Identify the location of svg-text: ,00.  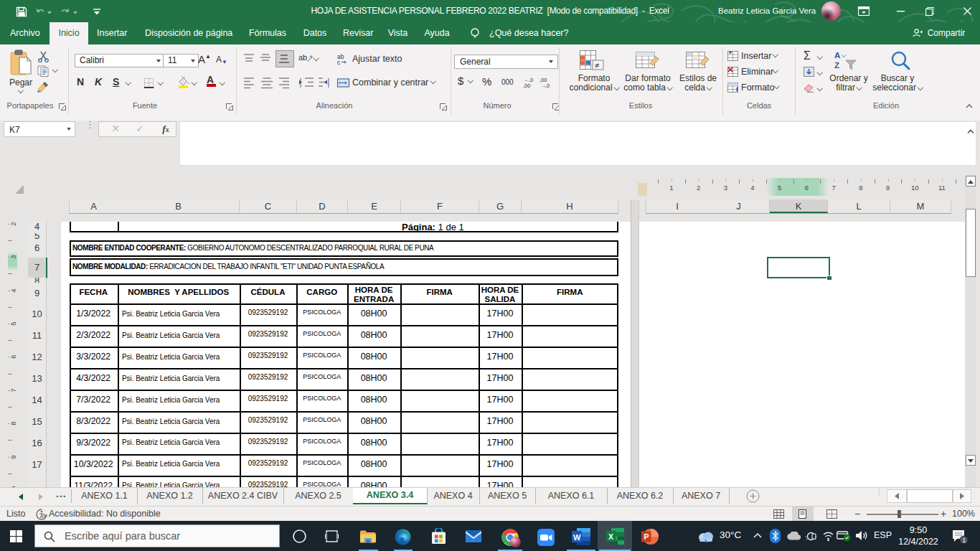
(527, 85).